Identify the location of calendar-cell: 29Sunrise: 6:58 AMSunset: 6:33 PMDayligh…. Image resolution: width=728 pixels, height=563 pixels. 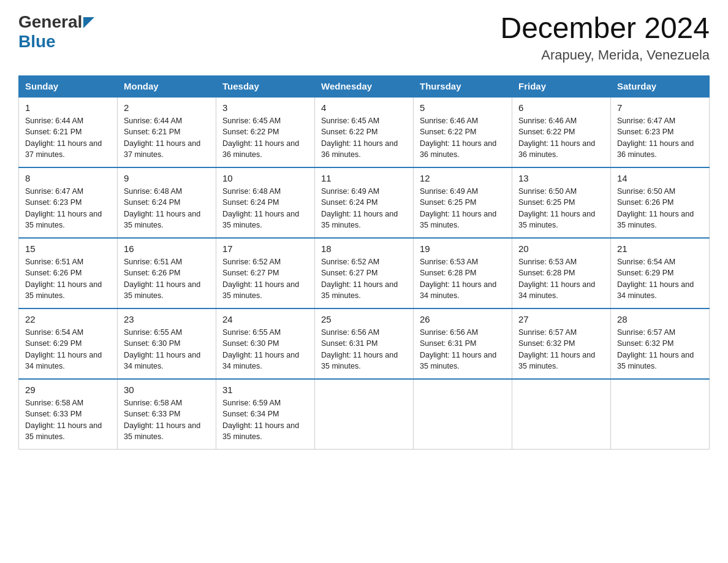
(69, 415).